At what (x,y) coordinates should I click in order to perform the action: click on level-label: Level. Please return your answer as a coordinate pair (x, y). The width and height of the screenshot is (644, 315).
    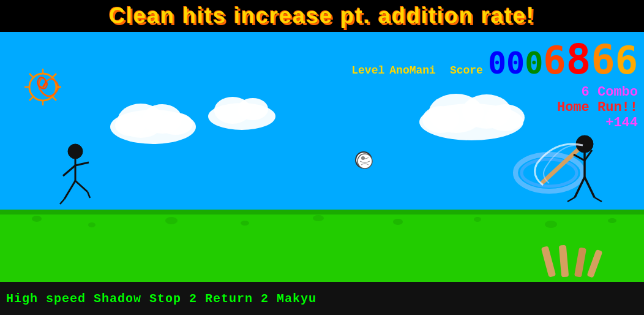
    Looking at the image, I should click on (368, 70).